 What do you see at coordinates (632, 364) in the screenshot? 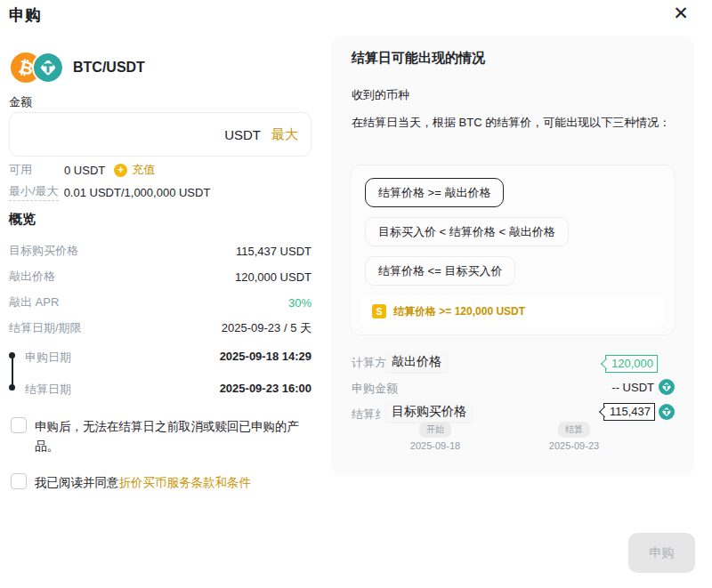
I see `chart-knockout-price-tag: 120,000` at bounding box center [632, 364].